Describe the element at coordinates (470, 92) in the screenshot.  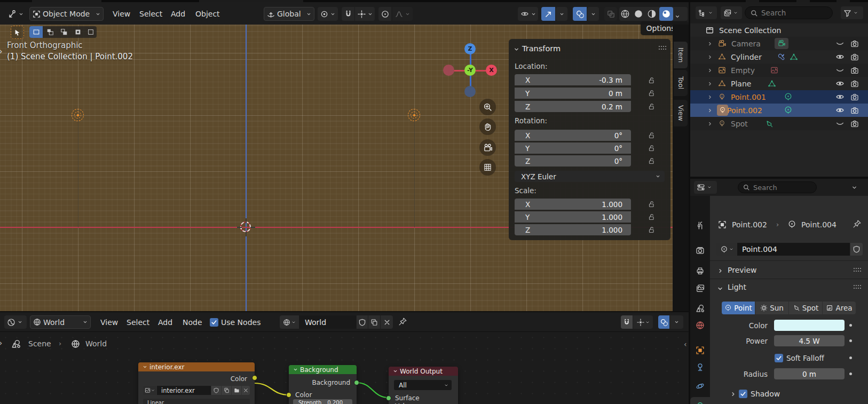
I see `gizmo-negz-axis` at that location.